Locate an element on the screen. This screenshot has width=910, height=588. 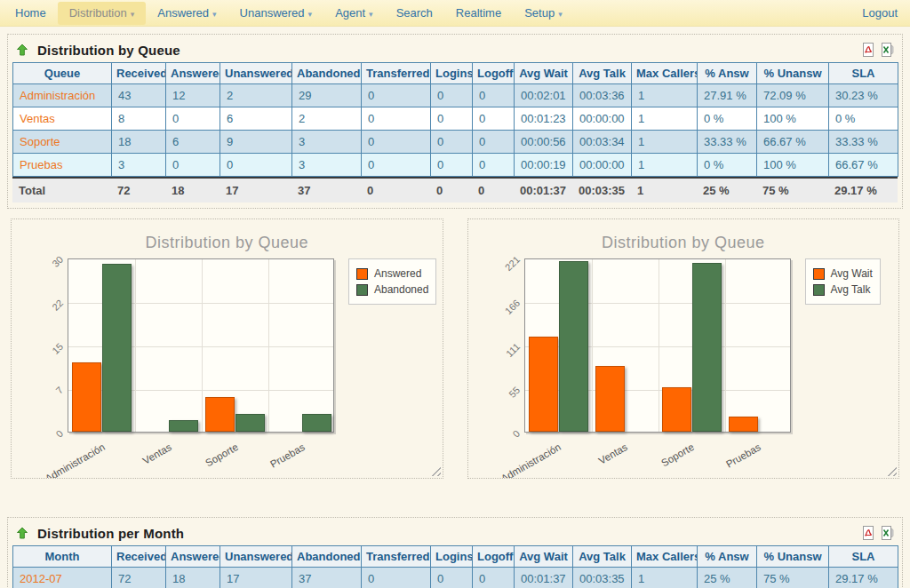
section-header: Distribution by Queue is located at coordinates (455, 50).